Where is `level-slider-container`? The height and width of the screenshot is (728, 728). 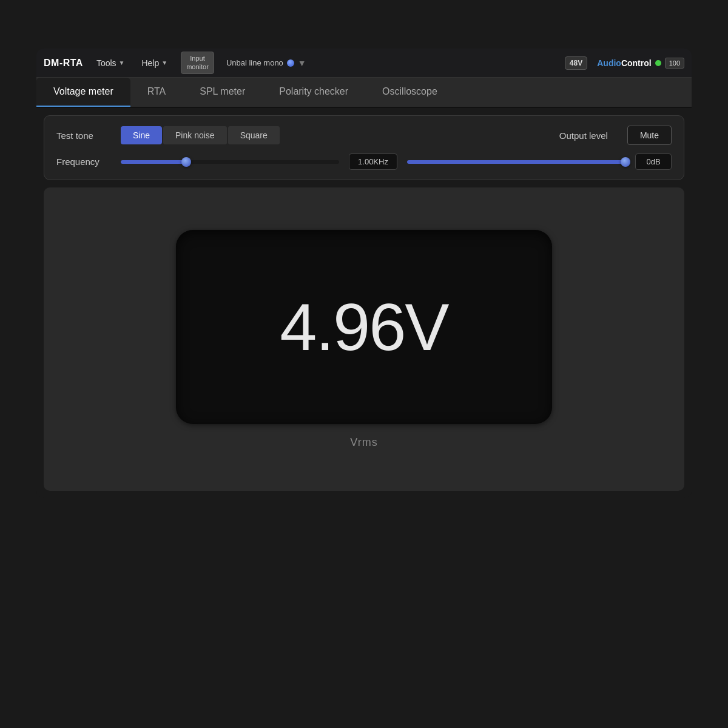 level-slider-container is located at coordinates (516, 162).